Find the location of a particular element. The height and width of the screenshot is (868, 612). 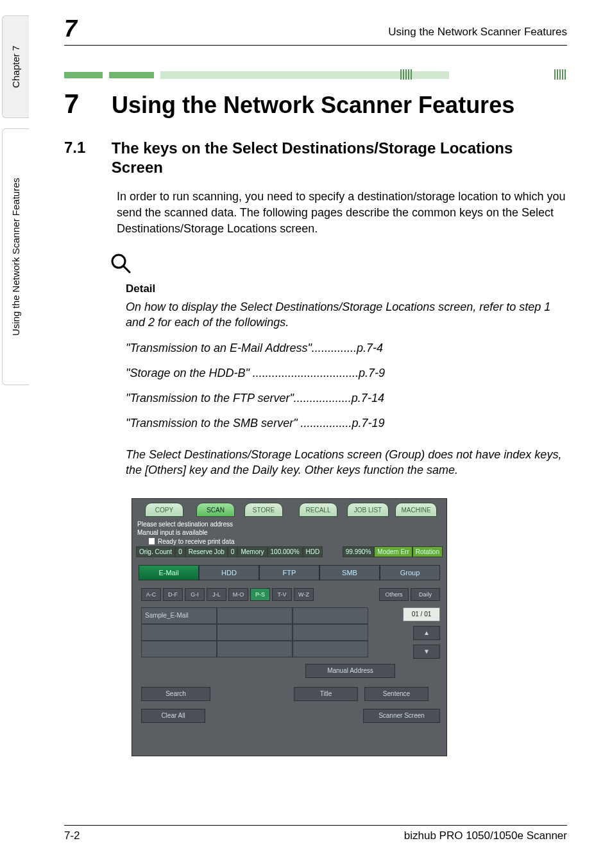

search-button: Search is located at coordinates (176, 694).